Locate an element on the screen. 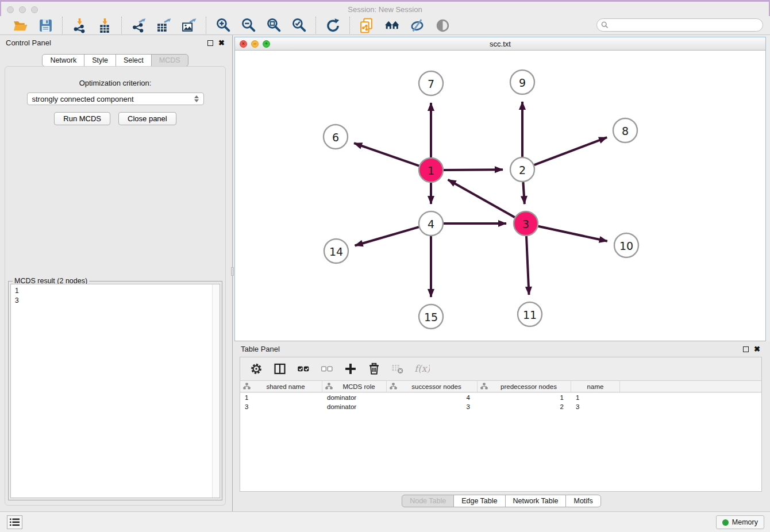 The height and width of the screenshot is (532, 770). table-tab-edge-table: Edge Table is located at coordinates (479, 501).